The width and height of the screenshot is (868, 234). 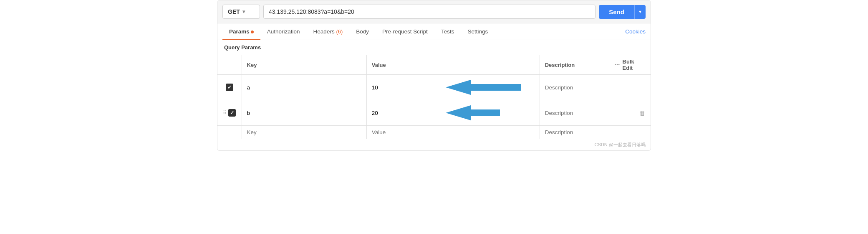 I want to click on query-params-heading: Query Params, so click(x=434, y=48).